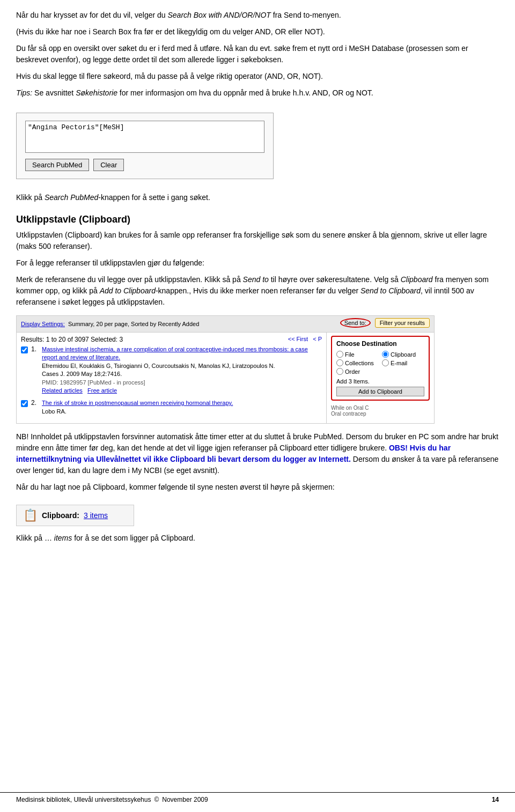 This screenshot has height=812, width=515. I want to click on item1-title-link: Massive intestinal ischemia, a rare comp…, so click(175, 353).